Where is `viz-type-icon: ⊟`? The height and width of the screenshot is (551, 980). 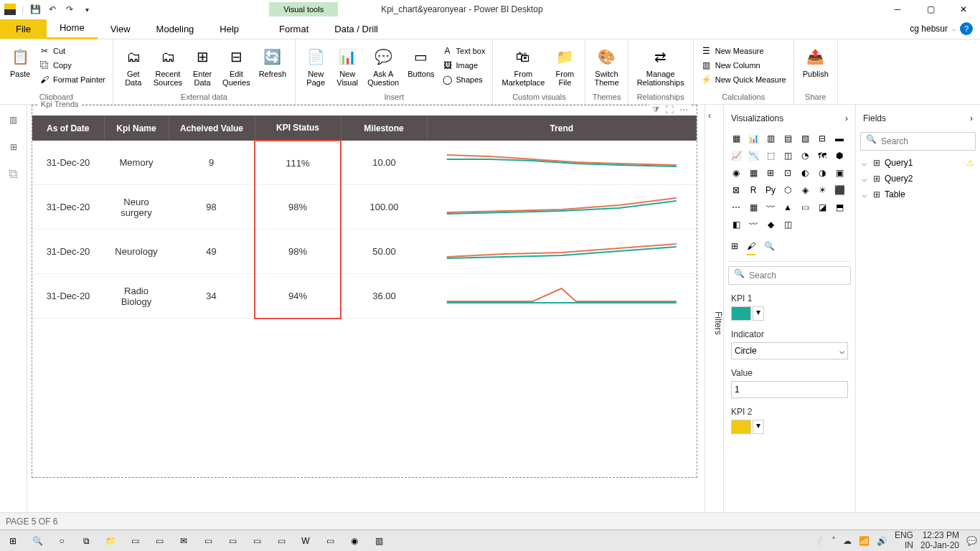
viz-type-icon: ⊟ is located at coordinates (822, 138).